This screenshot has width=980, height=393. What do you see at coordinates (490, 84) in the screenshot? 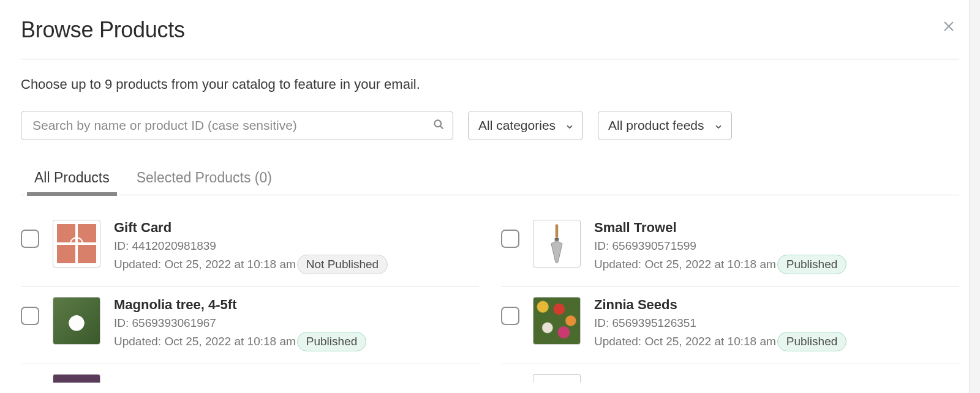
I see `modal-subtitle: Choose up to 9 products from your catalo…` at bounding box center [490, 84].